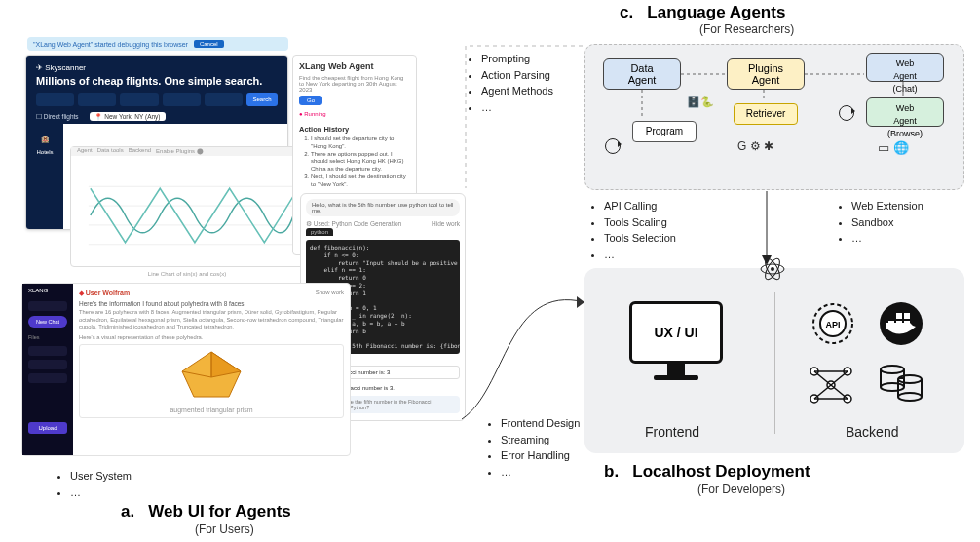 The image size is (980, 542). I want to click on wolfram-panel: XLANG New Chat Files Upload ◆ User Wolfr…, so click(186, 369).